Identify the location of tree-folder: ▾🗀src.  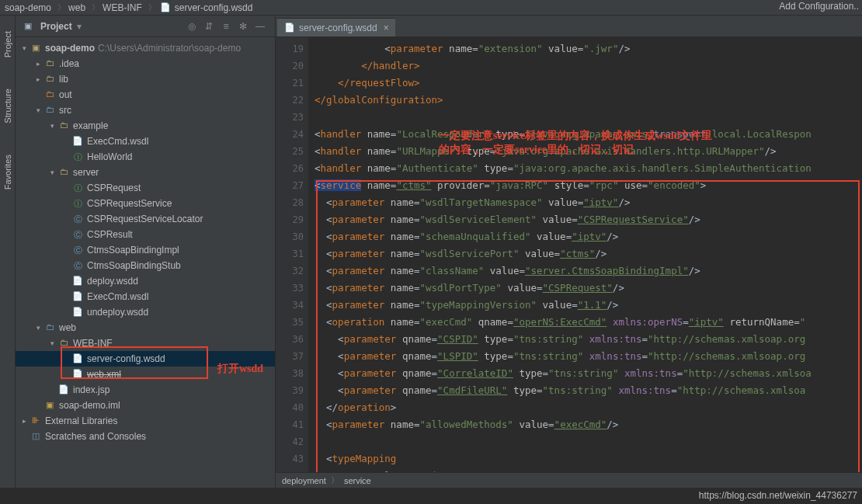
(145, 110).